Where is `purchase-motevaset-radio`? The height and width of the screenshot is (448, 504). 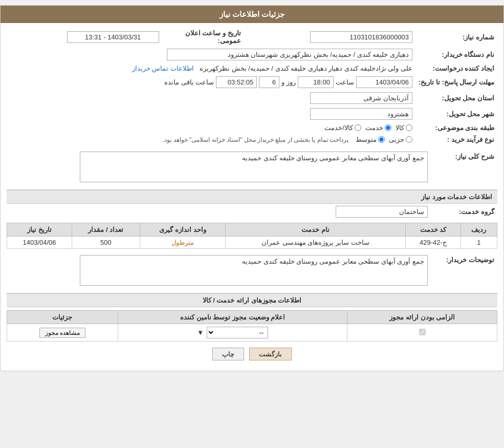 purchase-motevaset-radio is located at coordinates (382, 139).